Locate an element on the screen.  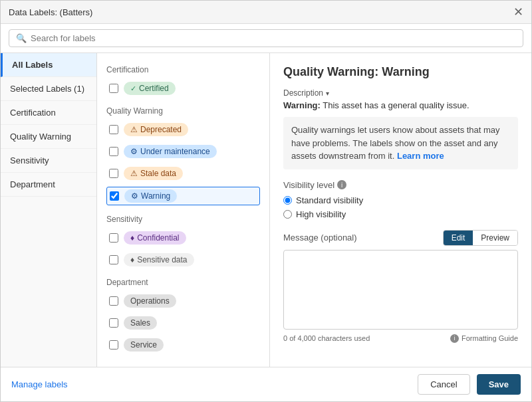
label-row-warning: ⚙ Warning is located at coordinates (184, 196).